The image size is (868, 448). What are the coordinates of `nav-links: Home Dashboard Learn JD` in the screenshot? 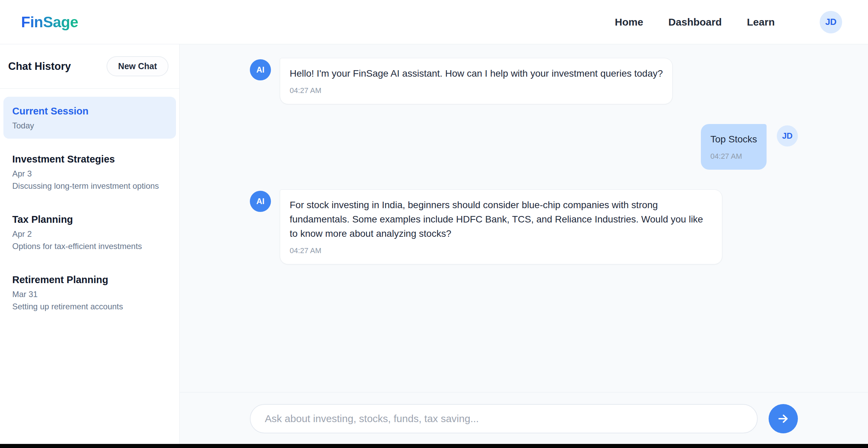 It's located at (728, 22).